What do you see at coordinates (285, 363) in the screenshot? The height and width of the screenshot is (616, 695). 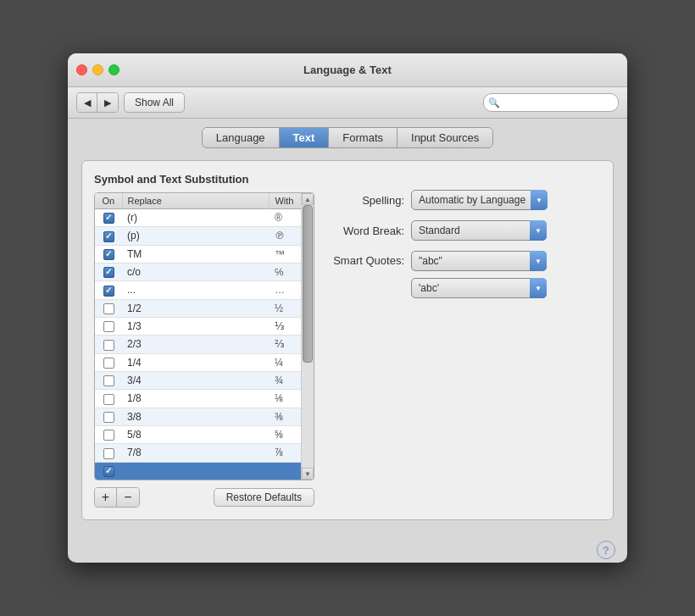 I see `row-with: ¼` at bounding box center [285, 363].